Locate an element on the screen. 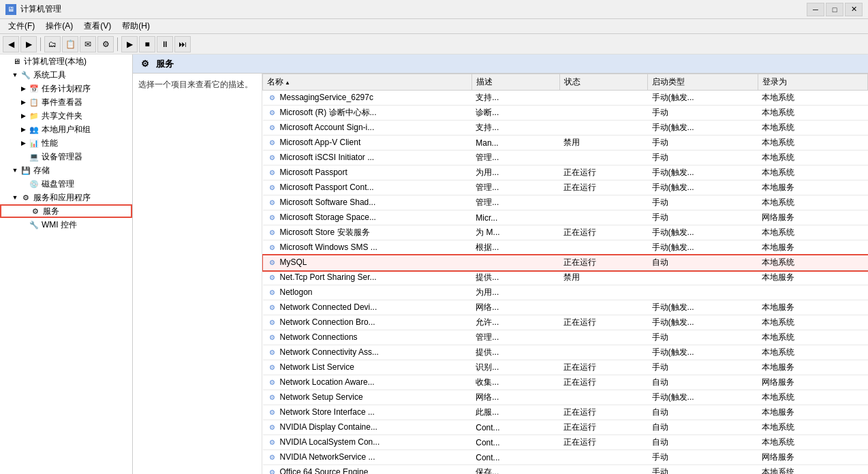 This screenshot has width=868, height=474. minimize-button: ─ is located at coordinates (816, 10).